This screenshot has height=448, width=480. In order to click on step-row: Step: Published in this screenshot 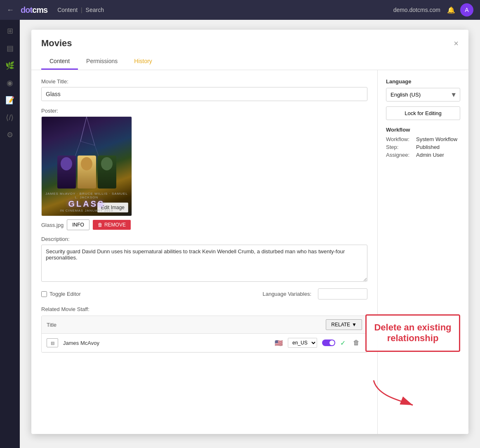, I will do `click(423, 147)`.